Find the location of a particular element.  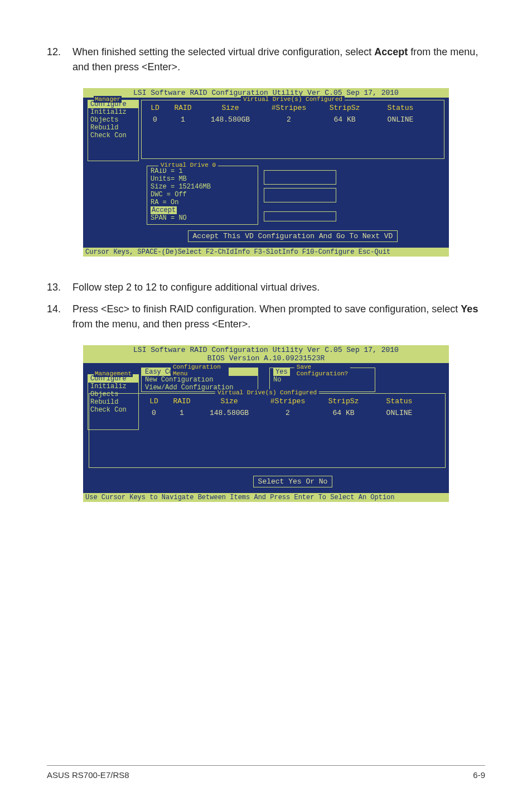

step12-before: When finished setting the selected virtu… is located at coordinates (223, 52).